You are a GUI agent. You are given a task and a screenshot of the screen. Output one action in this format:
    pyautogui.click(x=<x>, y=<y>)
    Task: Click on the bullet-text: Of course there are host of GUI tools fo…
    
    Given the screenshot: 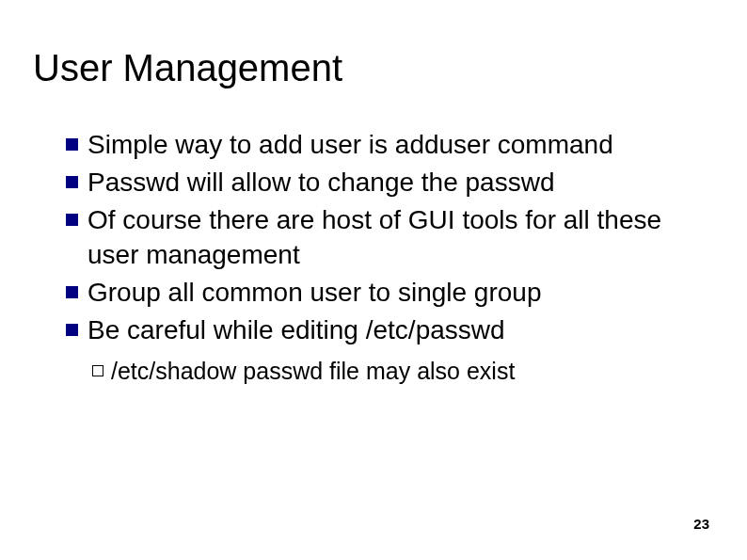 What is the action you would take?
    pyautogui.click(x=399, y=238)
    